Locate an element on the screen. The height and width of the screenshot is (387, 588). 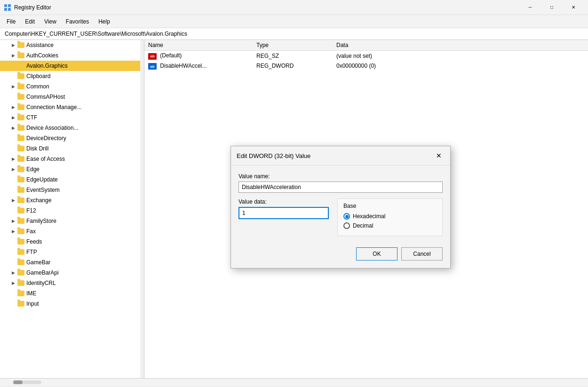
hexadecimal-radio is located at coordinates (347, 216).